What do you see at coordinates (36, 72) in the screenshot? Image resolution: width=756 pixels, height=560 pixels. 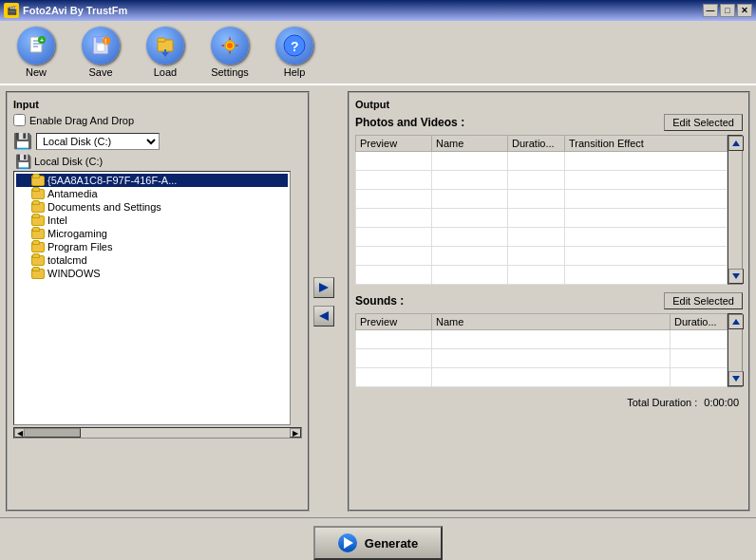 I see `new-label: New` at bounding box center [36, 72].